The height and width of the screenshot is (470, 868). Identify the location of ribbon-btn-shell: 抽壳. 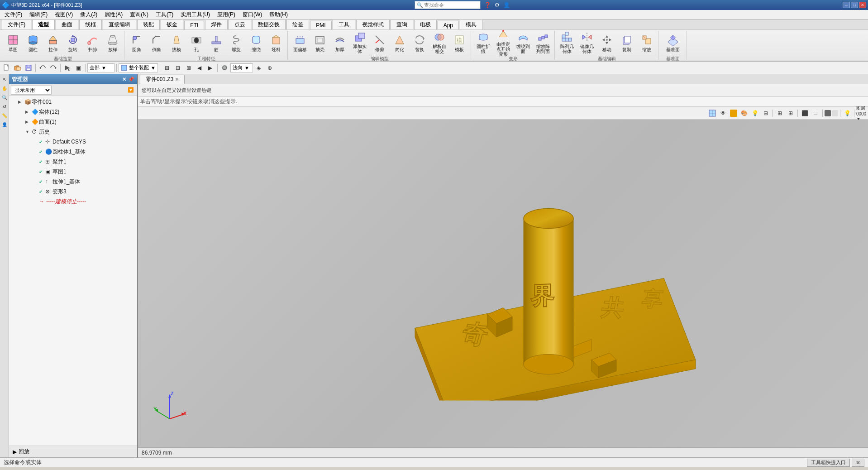
(320, 43).